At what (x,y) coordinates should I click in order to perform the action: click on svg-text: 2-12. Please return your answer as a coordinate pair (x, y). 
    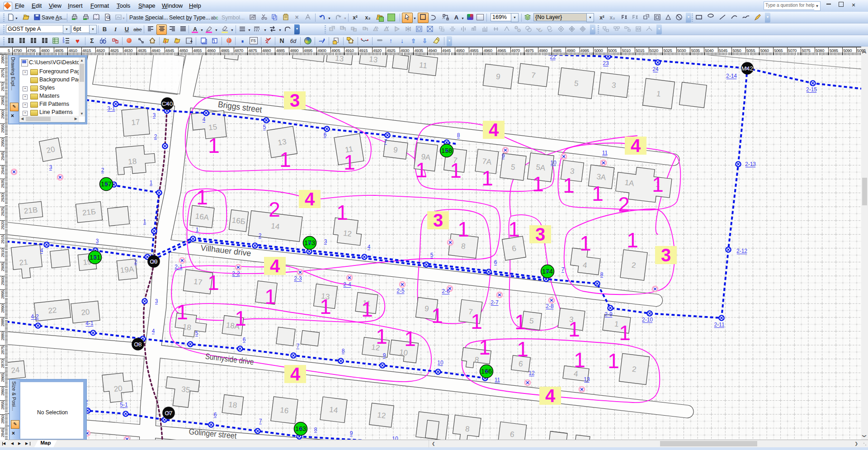
    Looking at the image, I should click on (742, 251).